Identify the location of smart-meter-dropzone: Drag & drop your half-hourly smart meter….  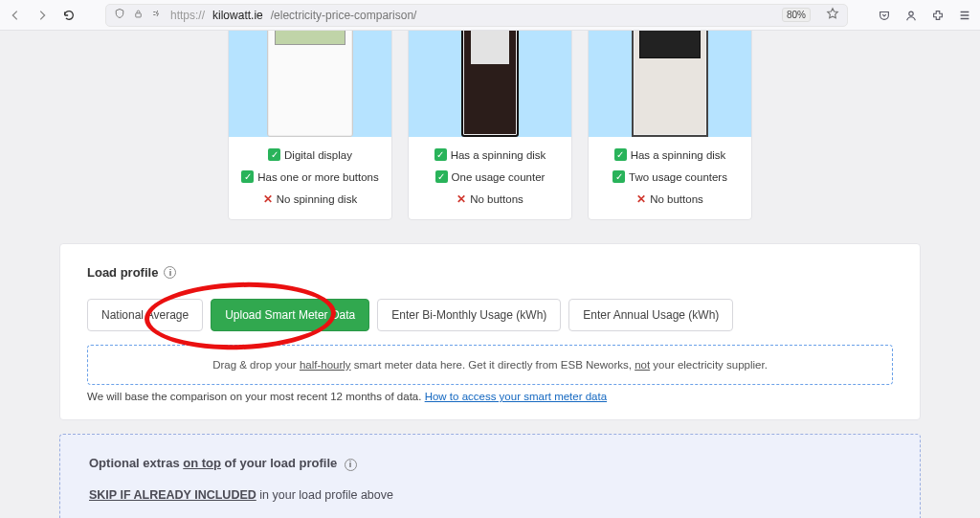
(490, 365).